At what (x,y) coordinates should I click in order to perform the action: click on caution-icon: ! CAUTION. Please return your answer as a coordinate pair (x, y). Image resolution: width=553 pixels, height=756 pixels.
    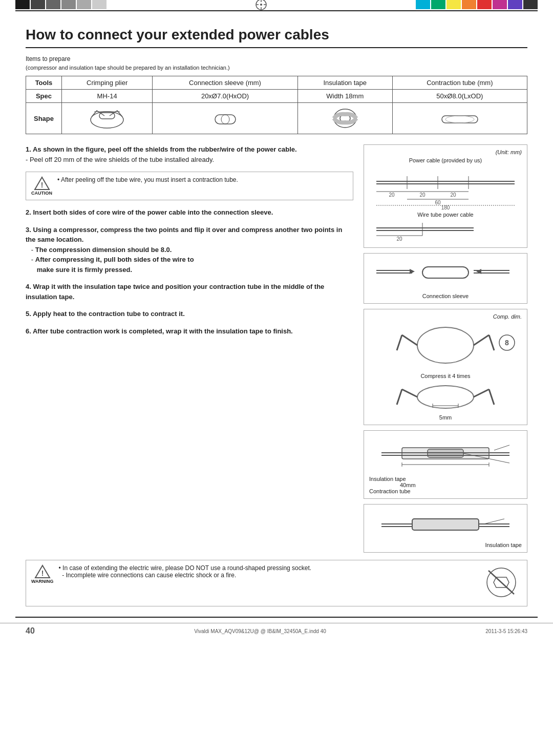
    Looking at the image, I should click on (42, 186).